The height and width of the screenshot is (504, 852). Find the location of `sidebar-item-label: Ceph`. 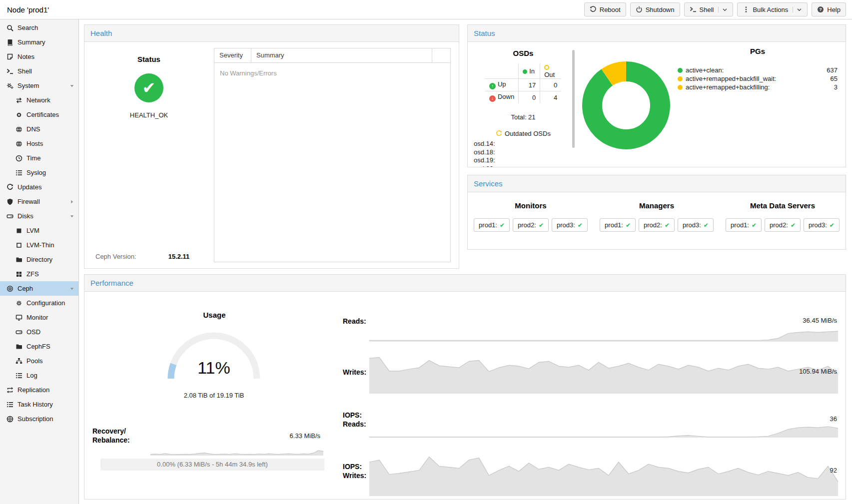

sidebar-item-label: Ceph is located at coordinates (25, 289).